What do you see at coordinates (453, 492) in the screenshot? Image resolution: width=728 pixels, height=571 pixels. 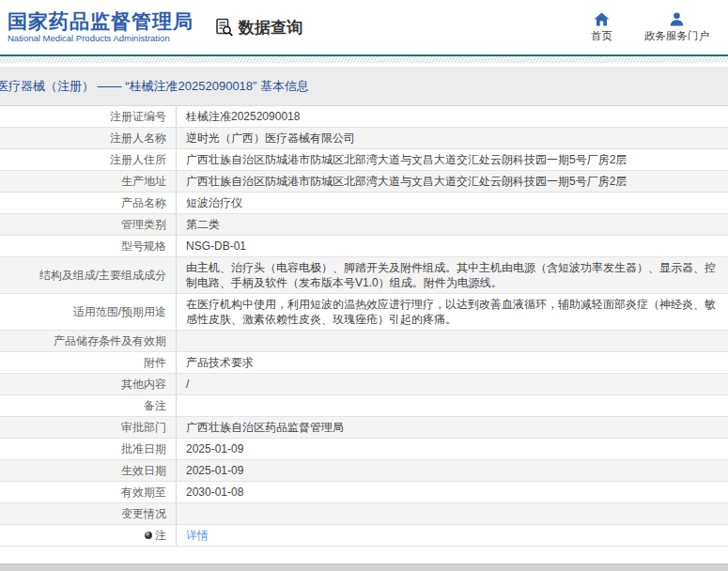 I see `row-value: 2030-01-08` at bounding box center [453, 492].